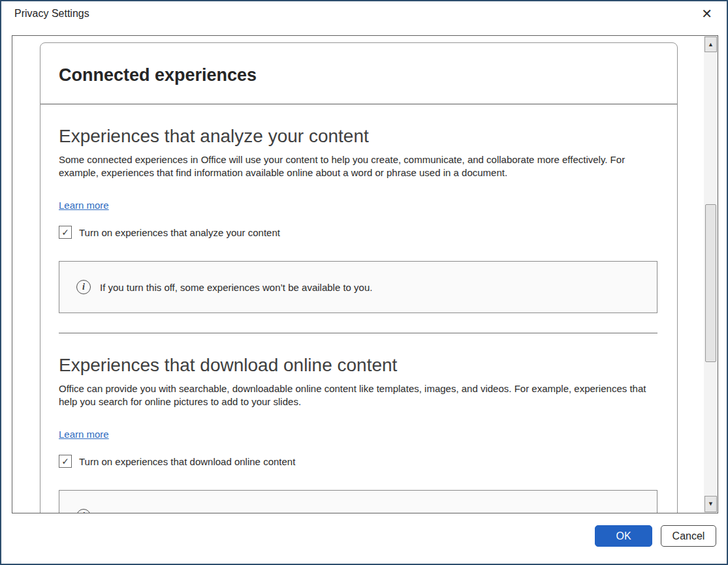  I want to click on section-download-heading: Experiences that download online content, so click(358, 365).